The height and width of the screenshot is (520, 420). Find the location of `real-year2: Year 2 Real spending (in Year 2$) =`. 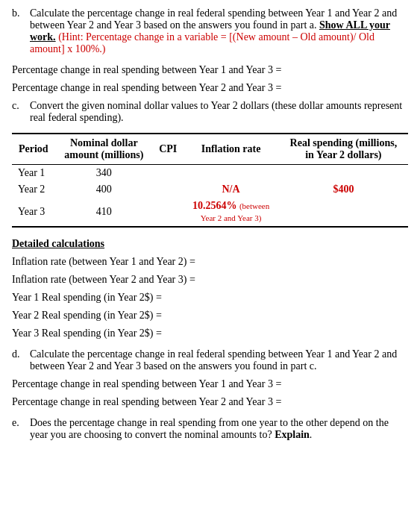

real-year2: Year 2 Real spending (in Year 2$) = is located at coordinates (210, 316).